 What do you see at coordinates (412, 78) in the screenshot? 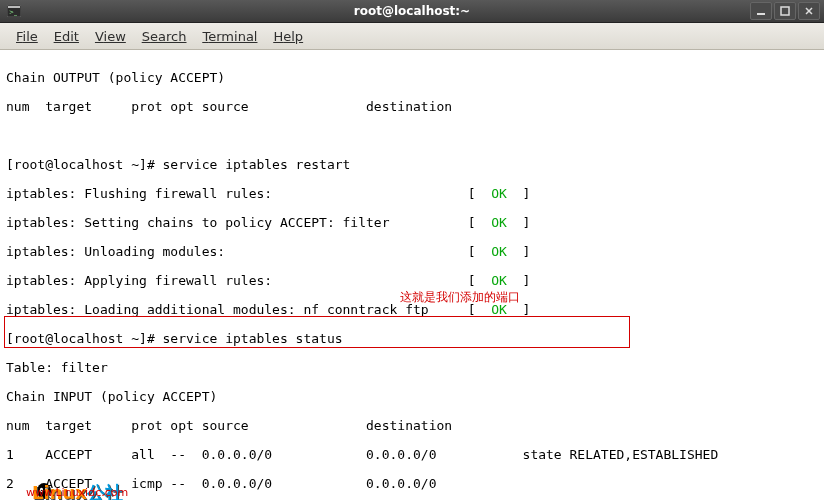
I see `output-line: Chain OUTPUT (policy ACCEPT)` at bounding box center [412, 78].